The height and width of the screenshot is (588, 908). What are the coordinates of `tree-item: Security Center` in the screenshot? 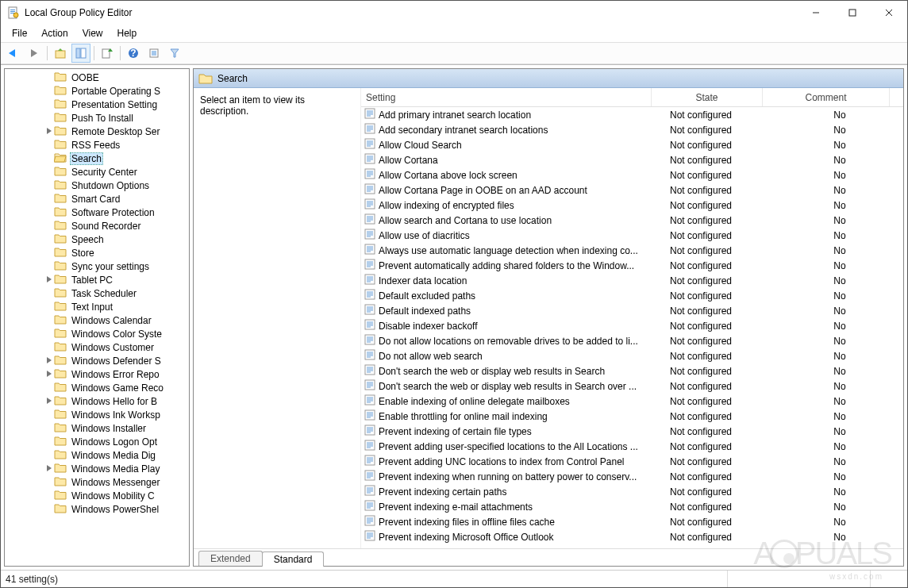 It's located at (97, 171).